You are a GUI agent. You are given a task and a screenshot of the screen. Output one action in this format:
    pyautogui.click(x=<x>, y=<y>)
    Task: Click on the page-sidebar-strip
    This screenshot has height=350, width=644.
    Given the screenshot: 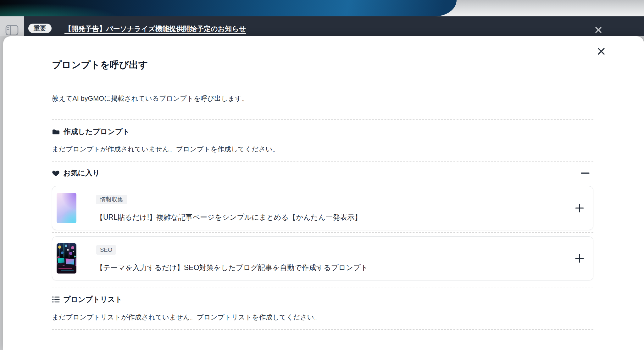 What is the action you would take?
    pyautogui.click(x=12, y=26)
    